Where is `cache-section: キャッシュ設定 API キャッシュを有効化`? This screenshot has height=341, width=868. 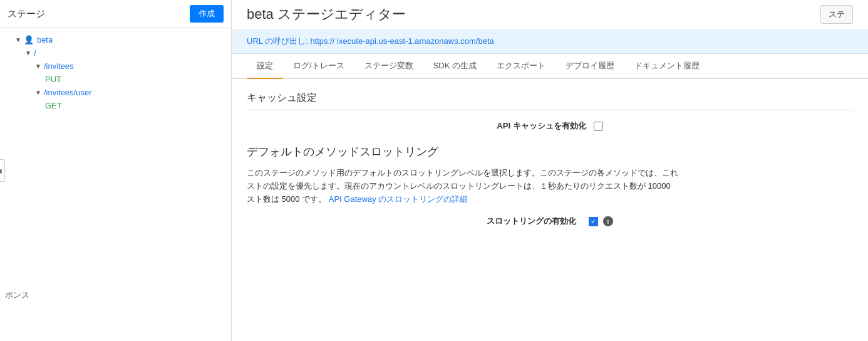 cache-section: キャッシュ設定 API キャッシュを有効化 is located at coordinates (550, 112).